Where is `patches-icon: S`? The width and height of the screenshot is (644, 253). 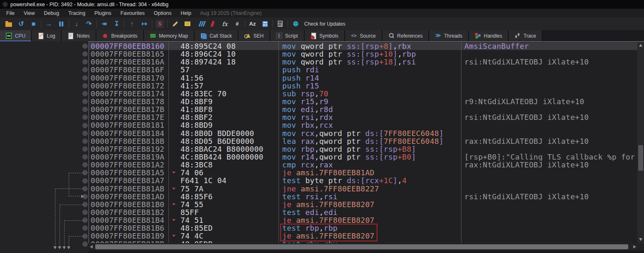
patches-icon: S is located at coordinates (160, 24).